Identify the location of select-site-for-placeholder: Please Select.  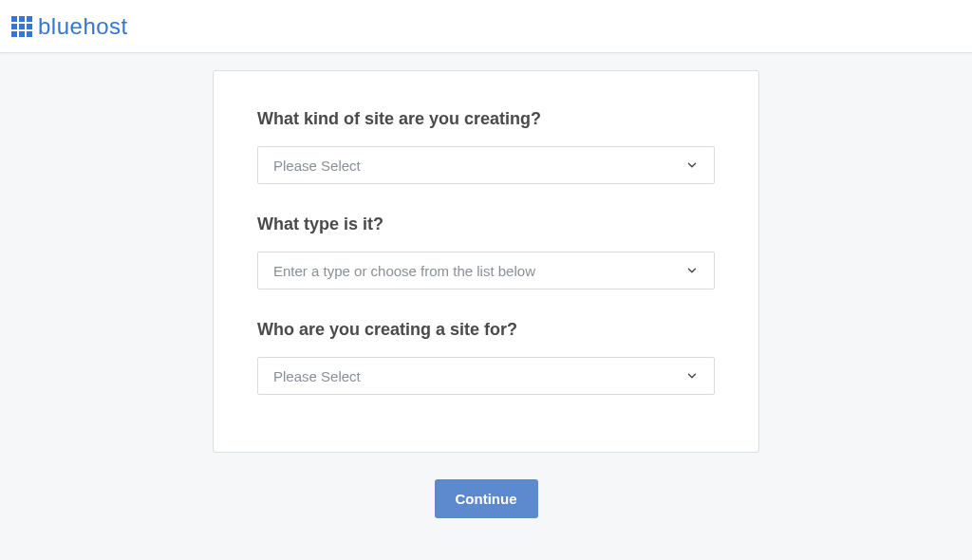
(479, 376).